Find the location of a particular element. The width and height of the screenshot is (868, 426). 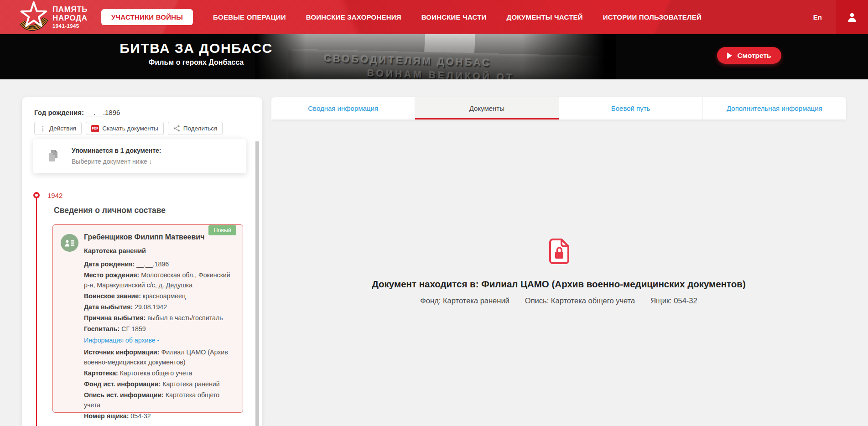

nav-item: ВОИНСКИЕ ЗАХОРОНЕНИЯ is located at coordinates (354, 17).